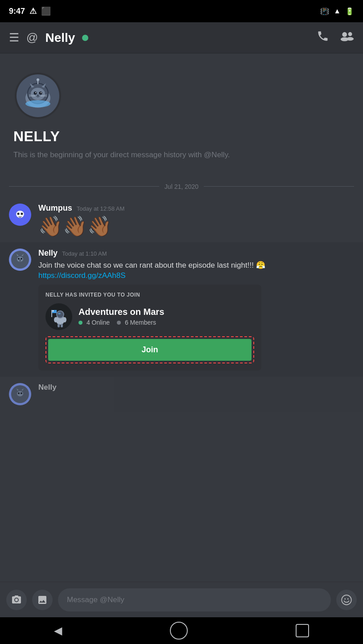 Image resolution: width=363 pixels, height=644 pixels. Describe the element at coordinates (302, 631) in the screenshot. I see `recents-square-icon` at that location.